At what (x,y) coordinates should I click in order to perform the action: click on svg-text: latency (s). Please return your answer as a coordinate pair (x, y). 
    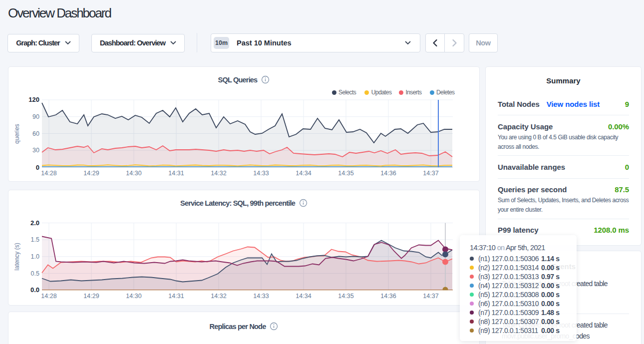
    Looking at the image, I should click on (17, 257).